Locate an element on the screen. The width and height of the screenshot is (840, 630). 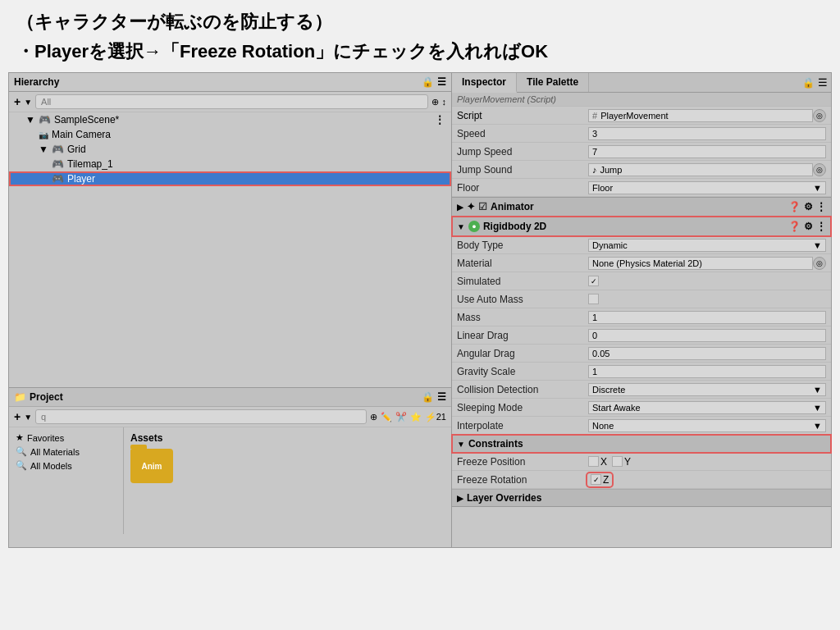
hierarchy-menu-icon: ☰ is located at coordinates (441, 82).